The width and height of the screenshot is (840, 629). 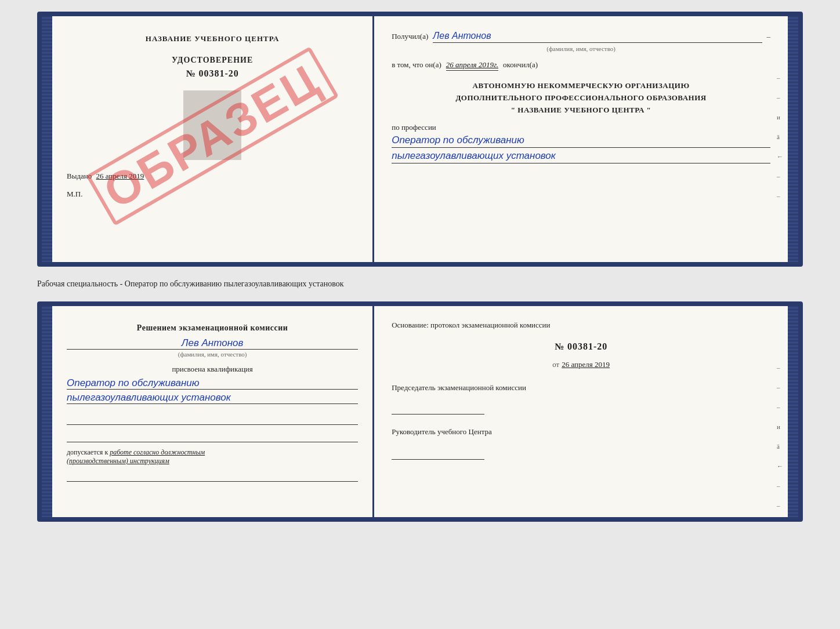 What do you see at coordinates (780, 437) in the screenshot?
I see `bottom-side-marks: – – – и ā ← – –` at bounding box center [780, 437].